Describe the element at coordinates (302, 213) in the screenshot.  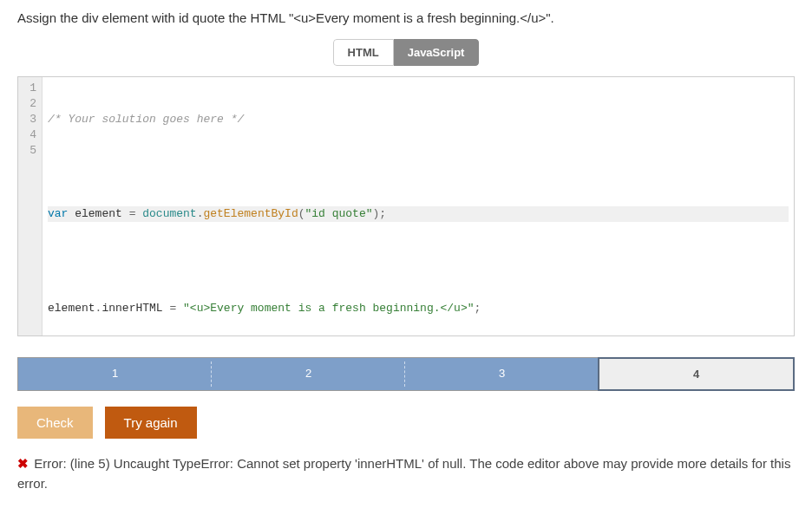
I see `token-punct: (` at that location.